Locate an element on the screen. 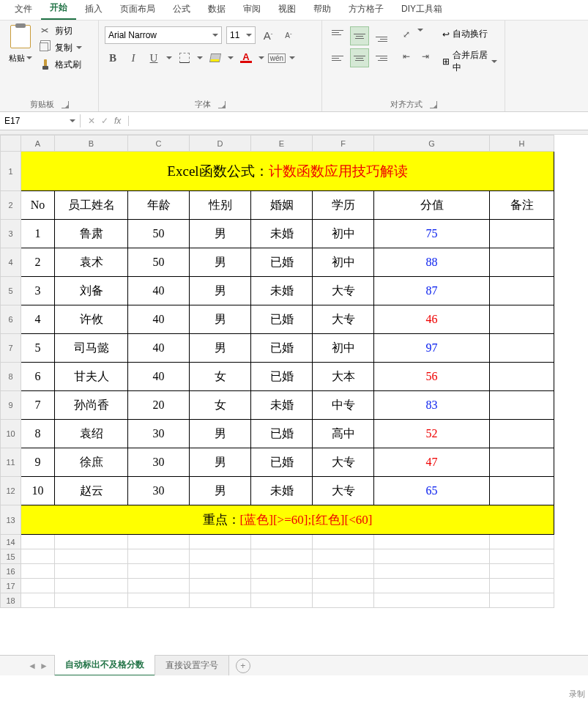 This screenshot has height=704, width=588. ribbon-tab: 帮助 is located at coordinates (322, 10).